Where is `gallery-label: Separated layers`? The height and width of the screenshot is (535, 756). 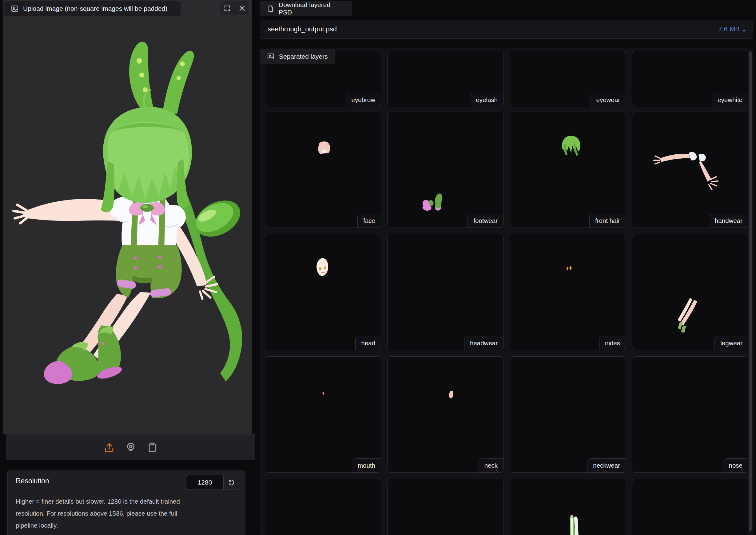 gallery-label: Separated layers is located at coordinates (297, 56).